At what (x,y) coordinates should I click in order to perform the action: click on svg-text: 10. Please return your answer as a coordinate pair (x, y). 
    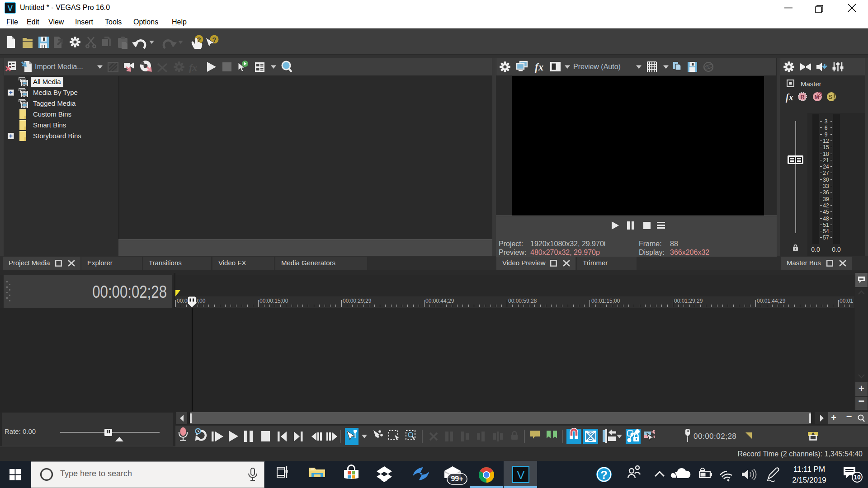
    Looking at the image, I should click on (857, 477).